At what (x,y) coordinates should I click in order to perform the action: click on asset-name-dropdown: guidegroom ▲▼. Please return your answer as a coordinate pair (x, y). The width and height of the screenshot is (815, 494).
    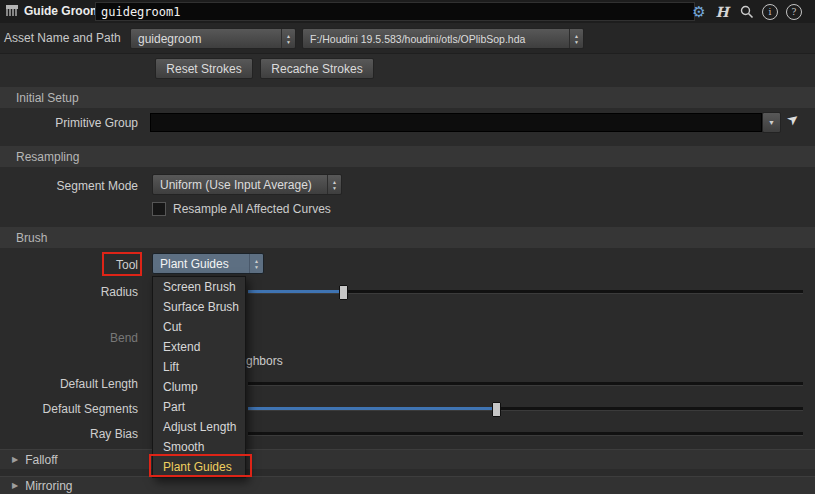
    Looking at the image, I should click on (213, 38).